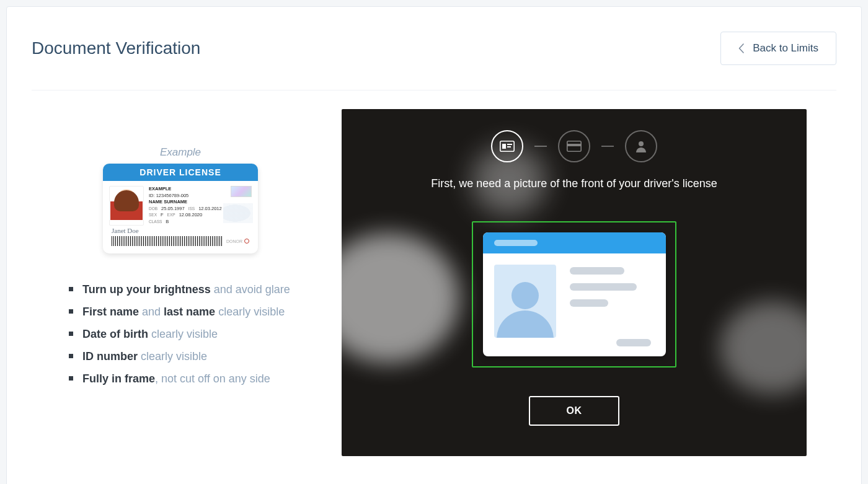 The height and width of the screenshot is (484, 868). I want to click on donor-dot-icon, so click(247, 241).